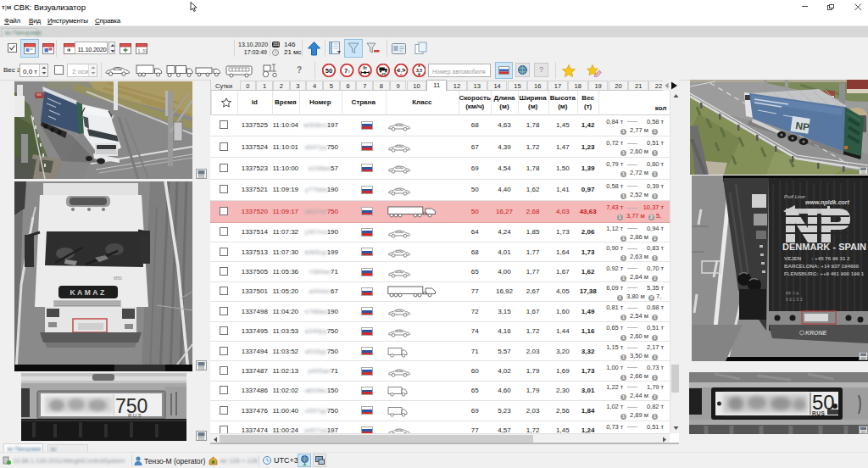 Image resolution: width=868 pixels, height=468 pixels. What do you see at coordinates (276, 44) in the screenshot?
I see `svg-text: 251` at bounding box center [276, 44].